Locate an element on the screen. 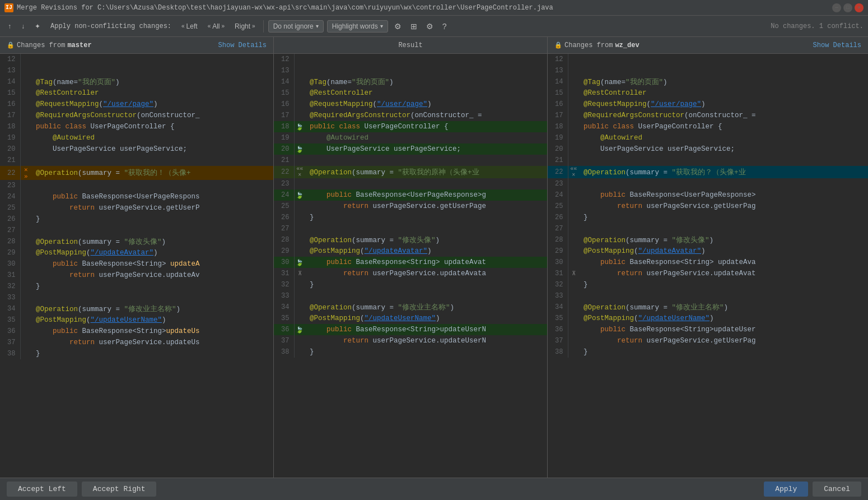 This screenshot has width=868, height=500. code-content: @RequiredArgsConstructor(onConstructor_ … is located at coordinates (426, 115).